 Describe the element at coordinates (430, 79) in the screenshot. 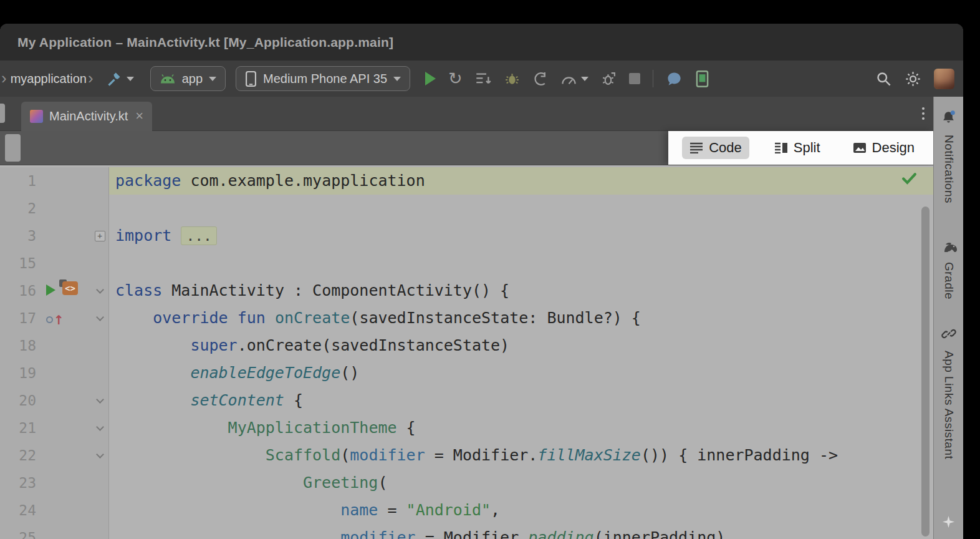

I see `run-button` at that location.